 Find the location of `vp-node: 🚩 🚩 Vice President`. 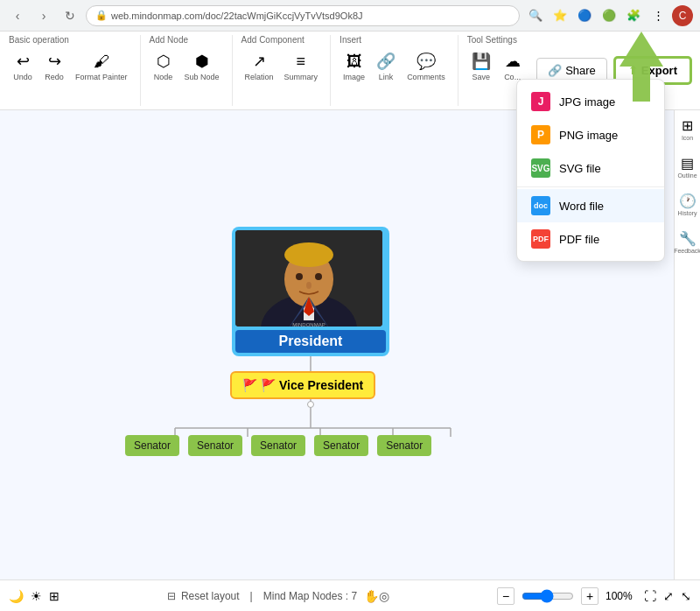

vp-node: 🚩 🚩 Vice President is located at coordinates (303, 385).